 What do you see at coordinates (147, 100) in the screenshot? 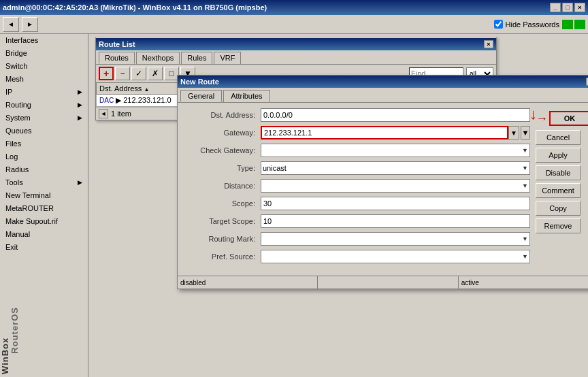
I see `route-dst: 212.233.121.0` at bounding box center [147, 100].